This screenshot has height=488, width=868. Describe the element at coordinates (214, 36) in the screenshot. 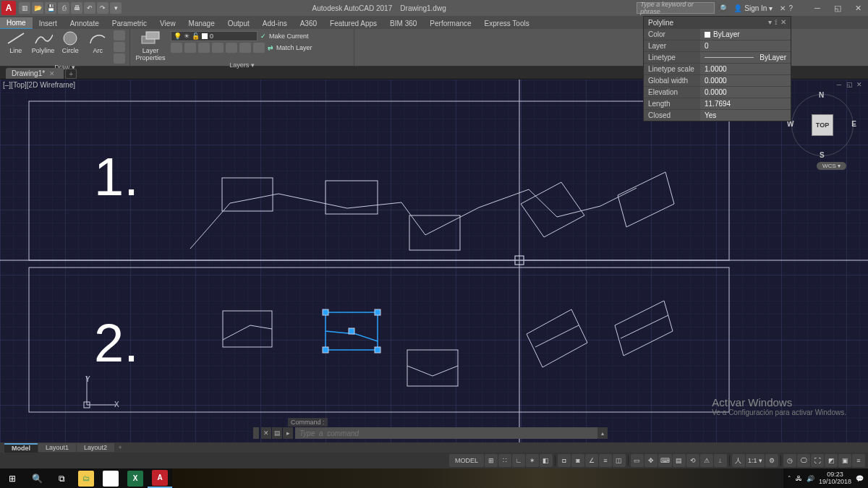

I see `layer-dropdown: 💡 ☀ 🔓 0` at that location.